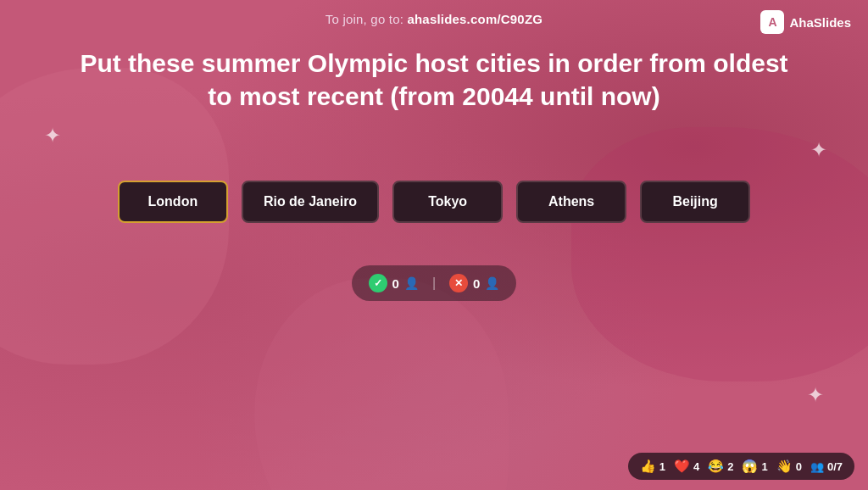  I want to click on ahaslides-logo: A AhaSlides, so click(805, 22).